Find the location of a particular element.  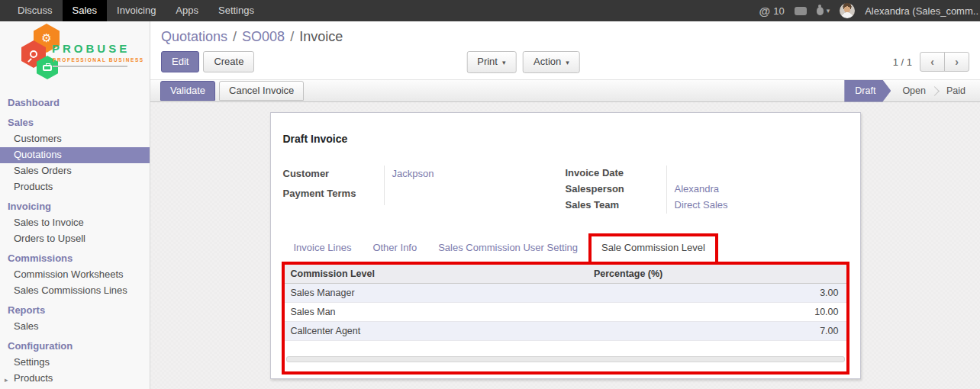

validate-button: Validate is located at coordinates (188, 91).